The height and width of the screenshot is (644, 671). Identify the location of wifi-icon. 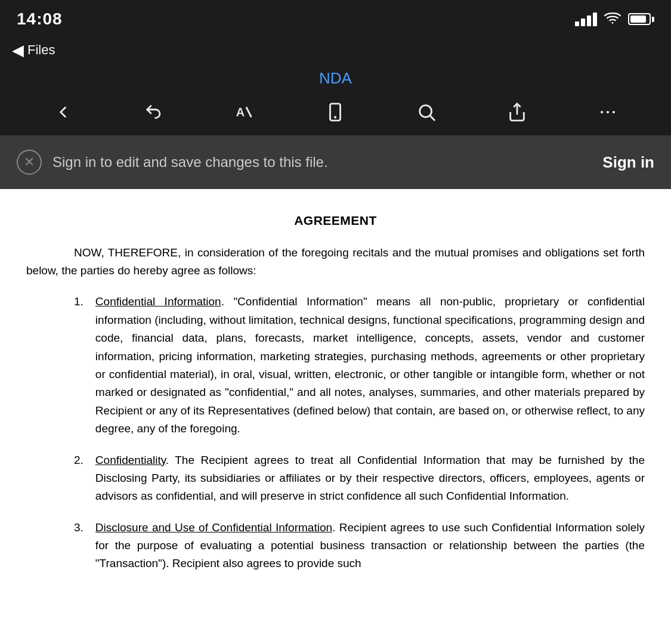
(613, 19).